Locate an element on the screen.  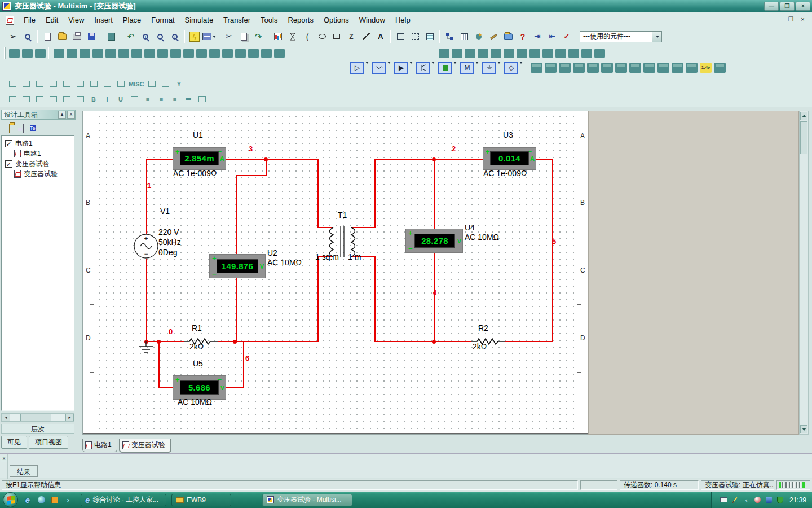
picture-frame-icon is located at coordinates (202, 99).